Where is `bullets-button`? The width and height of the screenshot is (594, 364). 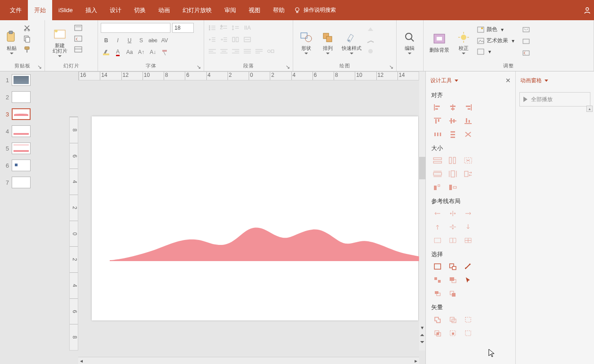
bullets-button is located at coordinates (212, 28).